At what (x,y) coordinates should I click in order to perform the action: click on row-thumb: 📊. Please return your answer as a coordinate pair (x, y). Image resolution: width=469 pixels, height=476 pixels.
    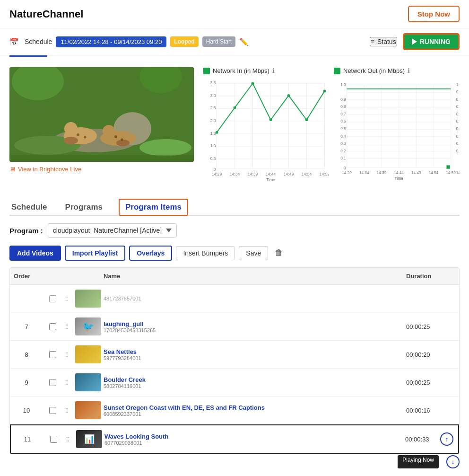
    Looking at the image, I should click on (87, 439).